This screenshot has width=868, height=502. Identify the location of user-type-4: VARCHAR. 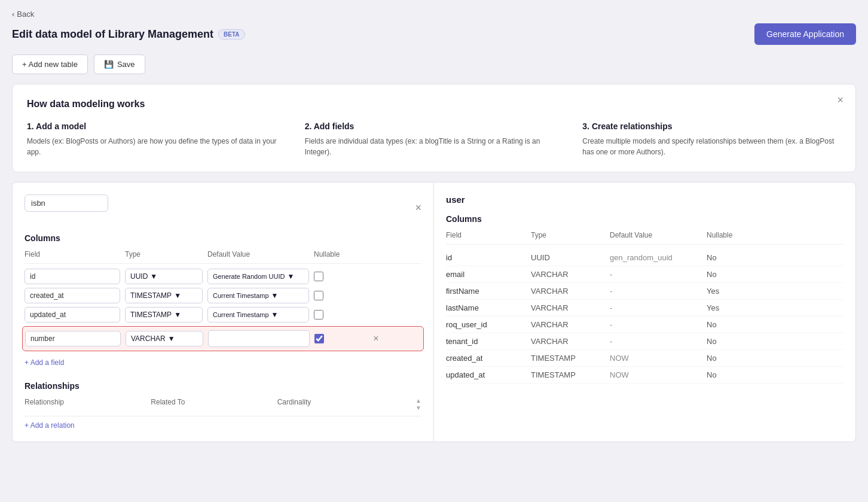
(567, 324).